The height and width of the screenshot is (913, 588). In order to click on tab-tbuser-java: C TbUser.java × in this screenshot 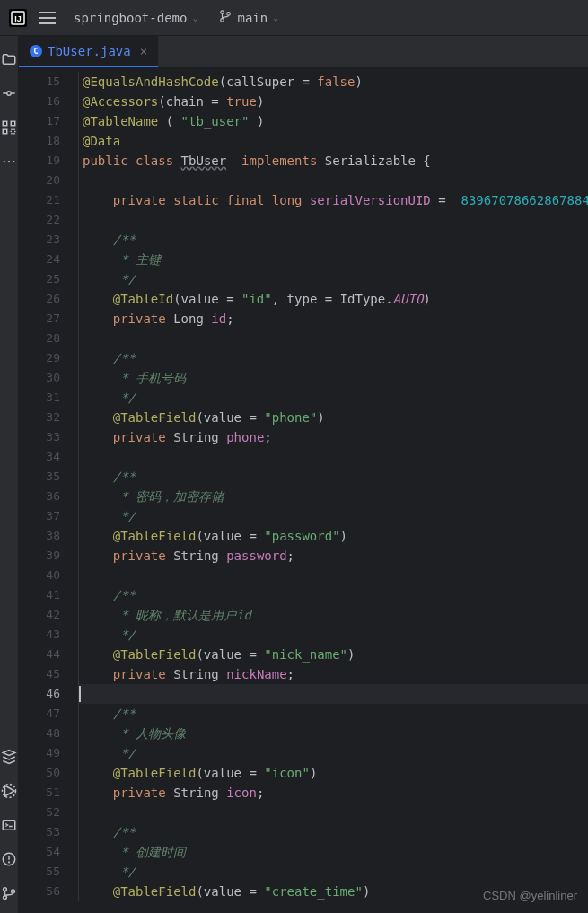, I will do `click(88, 52)`.